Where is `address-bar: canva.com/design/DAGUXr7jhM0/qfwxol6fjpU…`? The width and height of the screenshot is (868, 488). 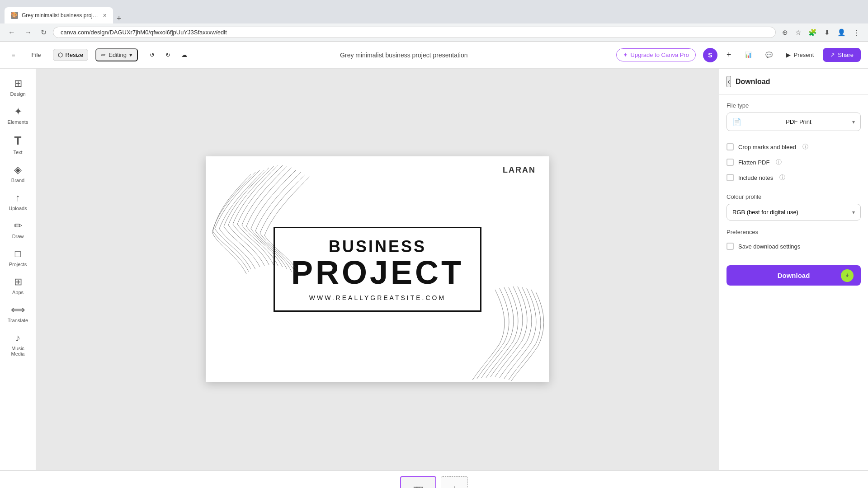 address-bar: canva.com/design/DAGUXr7jhM0/qfwxol6fjpU… is located at coordinates (414, 33).